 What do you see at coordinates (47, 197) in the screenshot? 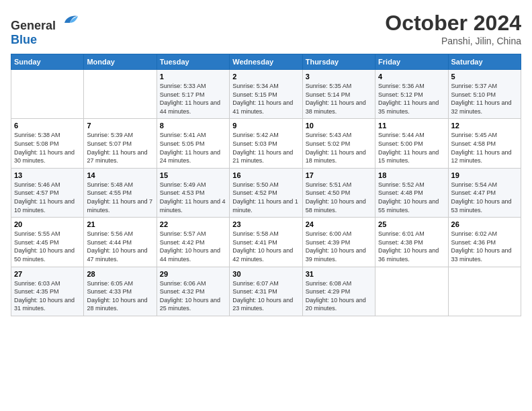
I see `day-info: Sunrise: 5:46 AM Sunset: 4:57 PM Dayligh…` at bounding box center [47, 197].